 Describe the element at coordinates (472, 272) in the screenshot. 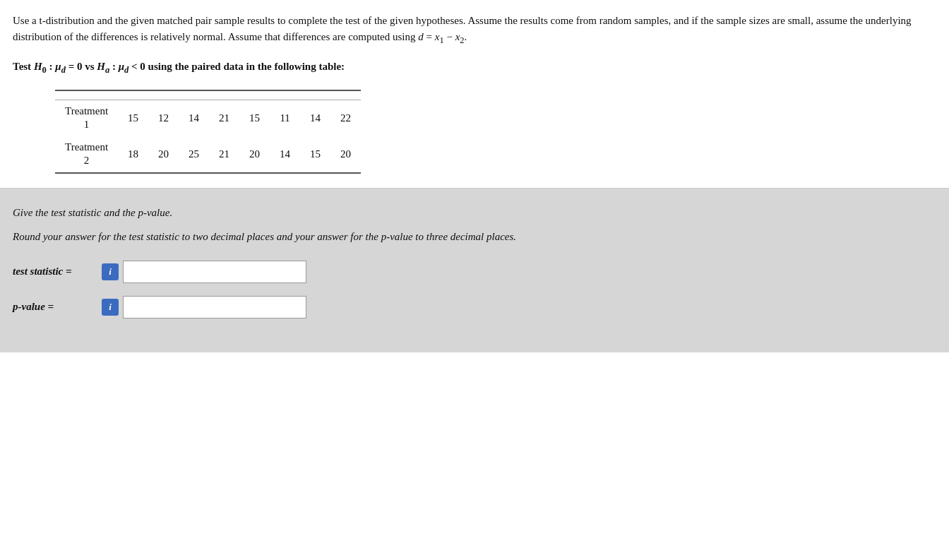

I see `test-statistic-row: test statistic = i` at that location.